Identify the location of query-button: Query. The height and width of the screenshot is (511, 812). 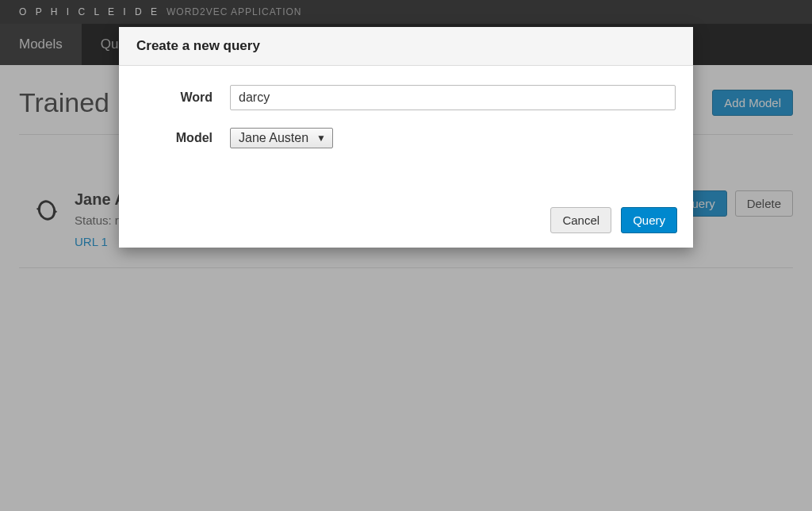
(649, 221).